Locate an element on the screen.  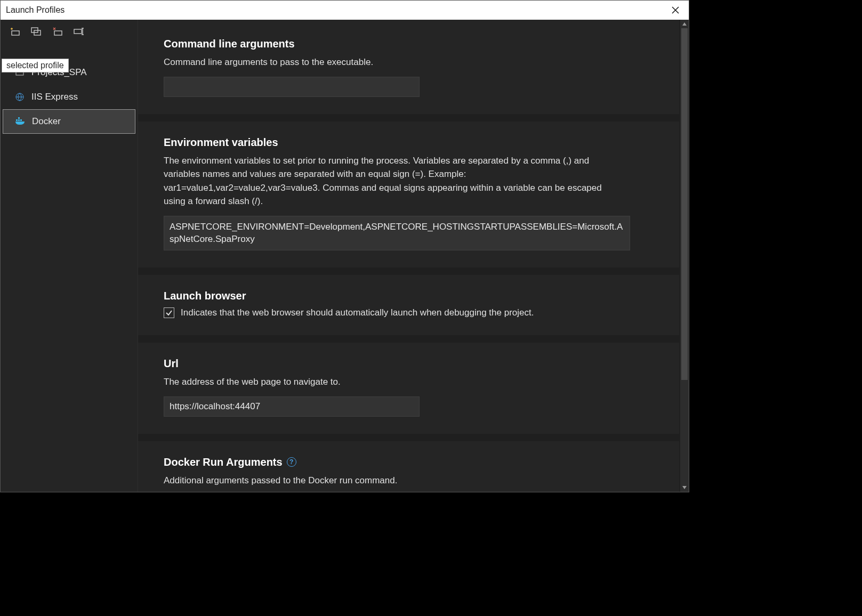
section-environment-variables: Environment variables The environment va… is located at coordinates (408, 195).